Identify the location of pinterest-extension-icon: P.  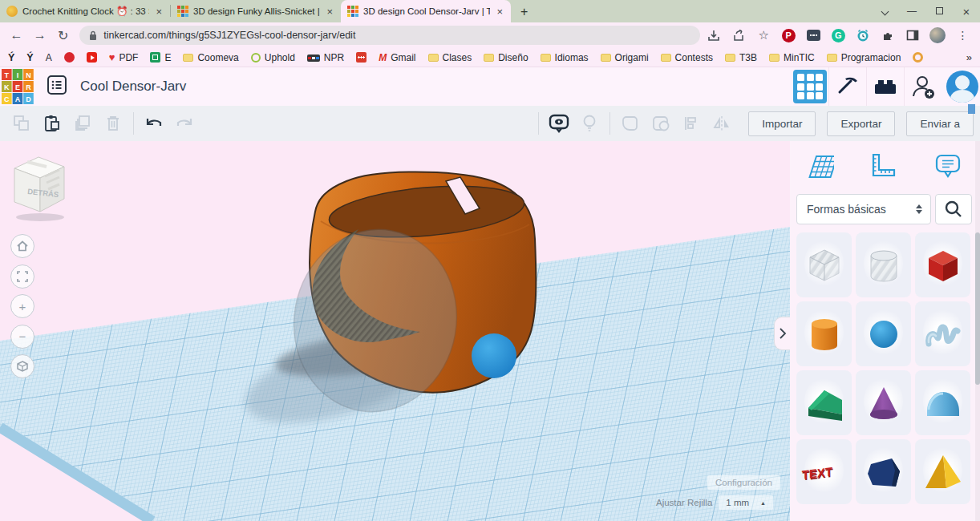
(789, 35).